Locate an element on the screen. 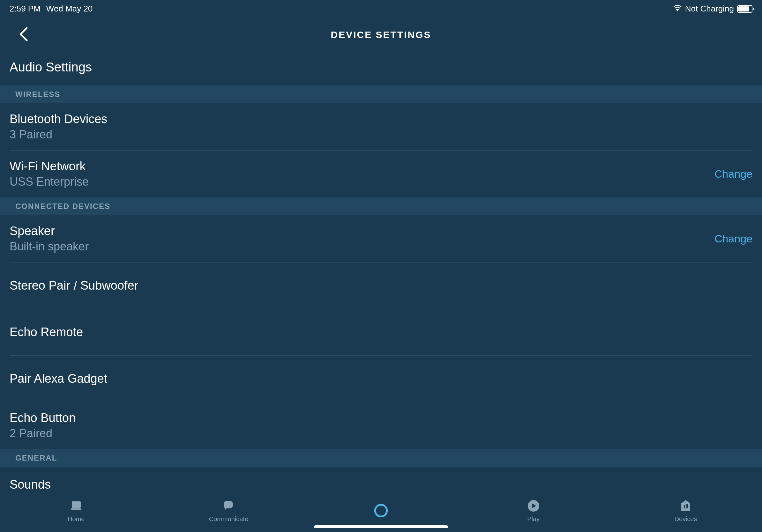  wifi-subtitle: USS Enterprise is located at coordinates (49, 182).